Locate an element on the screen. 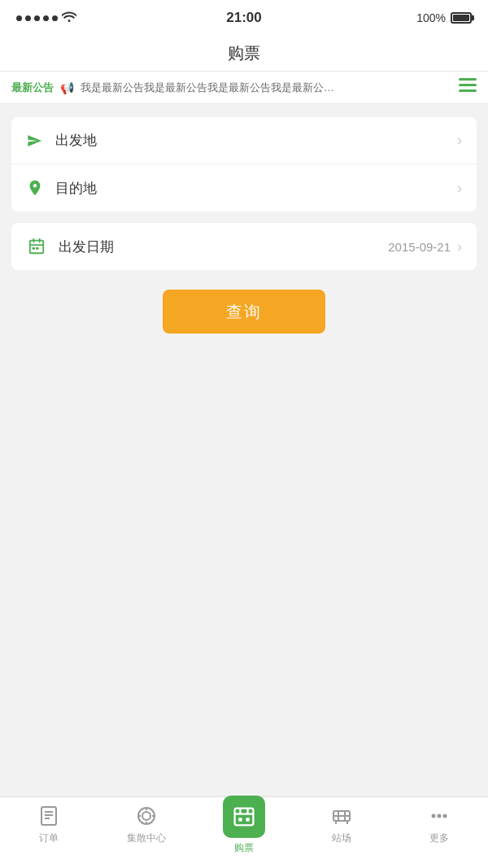 The image size is (488, 868). hub-icon is located at coordinates (146, 816).